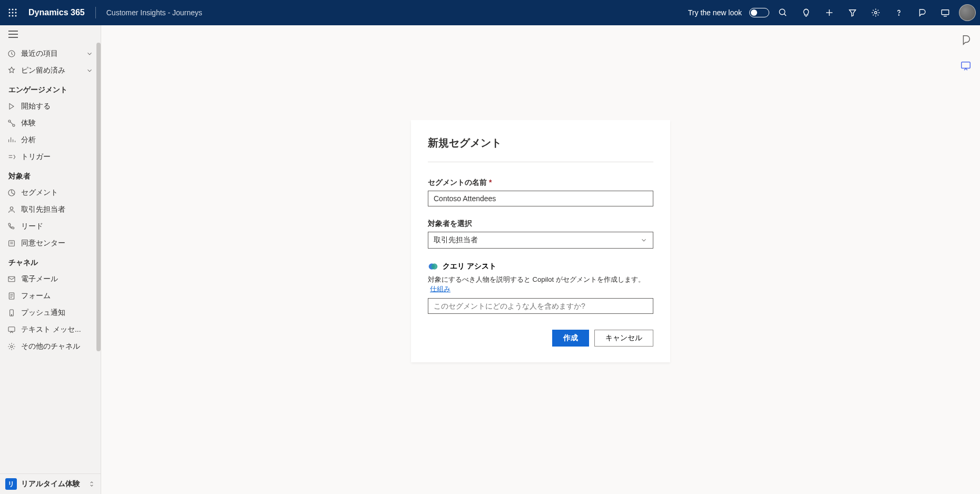 This screenshot has width=980, height=494. What do you see at coordinates (966, 54) in the screenshot?
I see `right-rail-icons` at bounding box center [966, 54].